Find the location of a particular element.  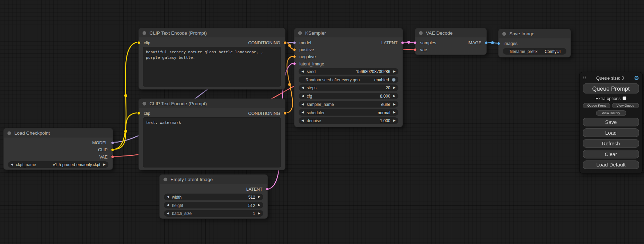

output-port-vae is located at coordinates (112, 156).